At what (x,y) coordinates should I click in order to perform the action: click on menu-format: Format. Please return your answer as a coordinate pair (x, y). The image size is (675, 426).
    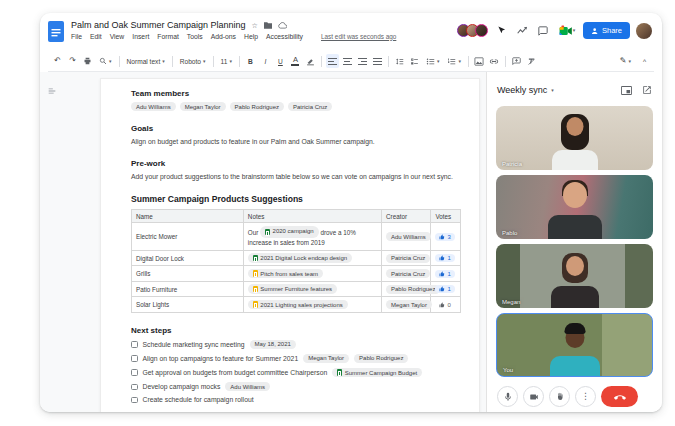
    Looking at the image, I should click on (168, 36).